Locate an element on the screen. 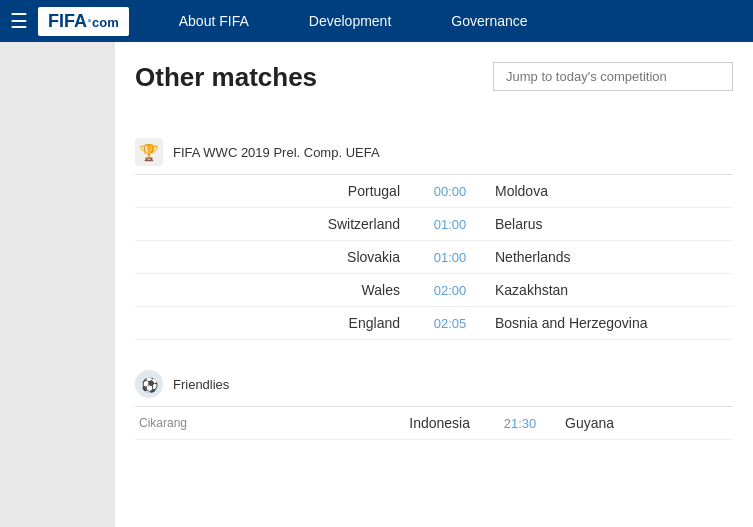  site-header: ☰ FIFA·com About FIFA Development Govern… is located at coordinates (376, 21).